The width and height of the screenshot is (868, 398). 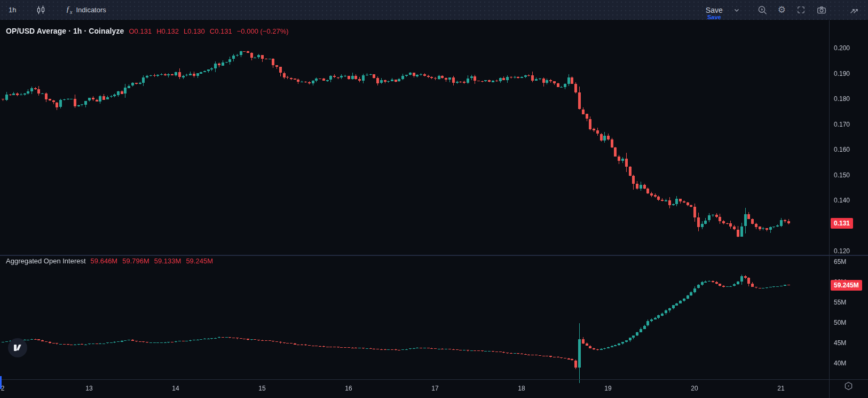 I want to click on oi-axis-label: 55M, so click(x=840, y=302).